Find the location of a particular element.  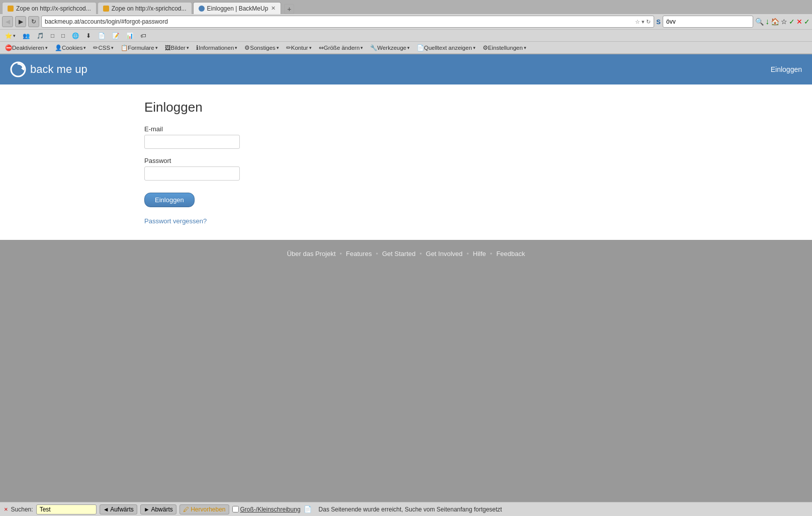

site-footer: Über das Projekt • Features • Get Starte… is located at coordinates (406, 253).